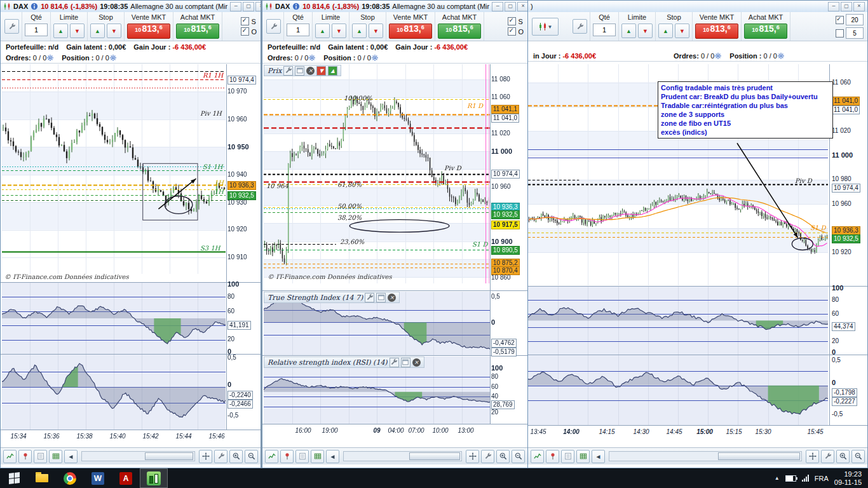 This screenshot has height=488, width=868. I want to click on start-button, so click(14, 478).